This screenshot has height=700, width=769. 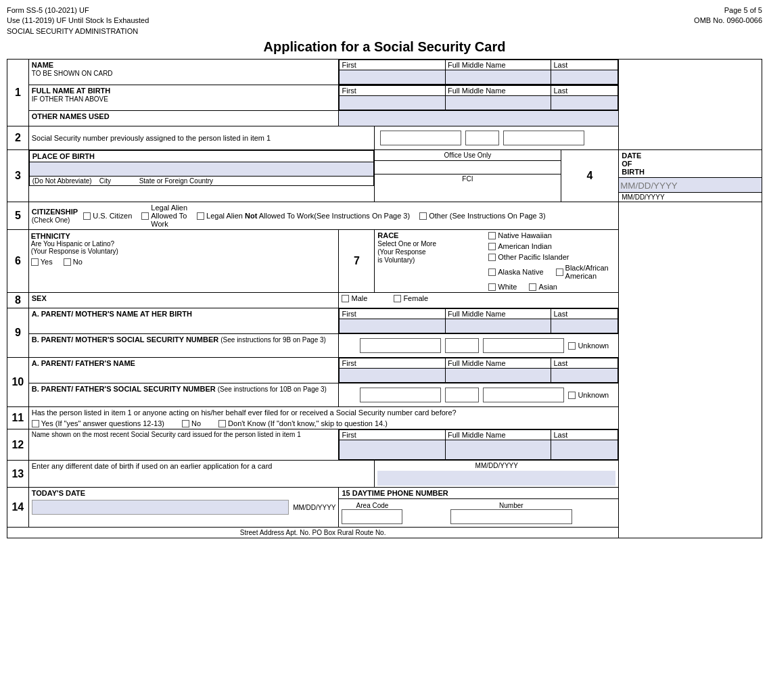 What do you see at coordinates (160, 507) in the screenshot?
I see `today-date-box` at bounding box center [160, 507].